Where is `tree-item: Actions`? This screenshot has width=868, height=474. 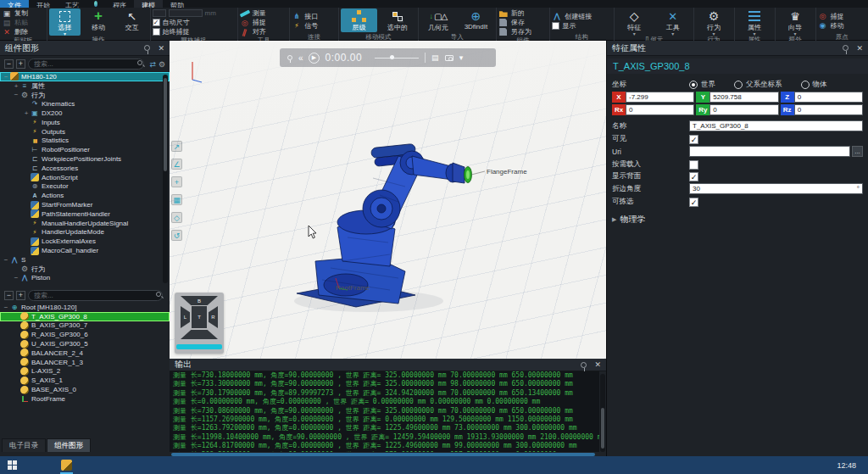
tree-item: Actions is located at coordinates (85, 195).